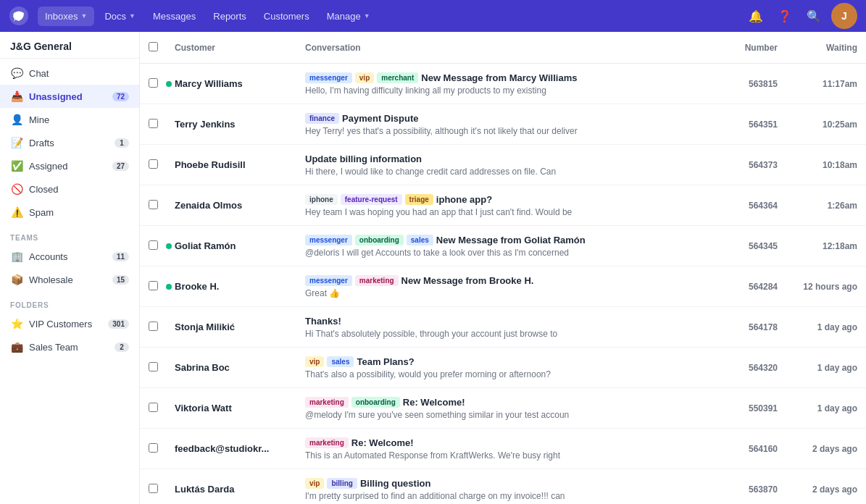  I want to click on table-row: Viktoria Watt marketingonboardingRe: Wel…, so click(503, 408).